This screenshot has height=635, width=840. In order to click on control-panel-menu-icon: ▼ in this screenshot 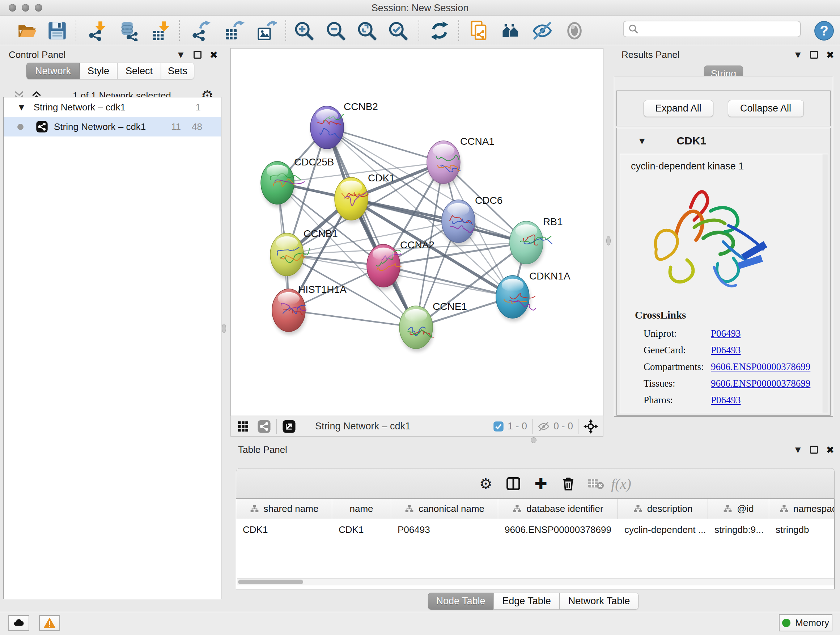, I will do `click(181, 55)`.